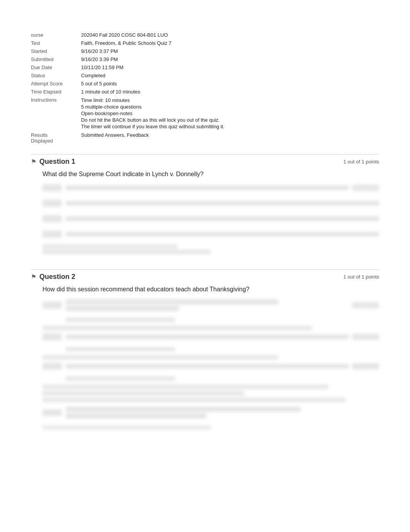 The width and height of the screenshot is (410, 532). What do you see at coordinates (222, 379) in the screenshot?
I see `q2-c-feedback` at bounding box center [222, 379].